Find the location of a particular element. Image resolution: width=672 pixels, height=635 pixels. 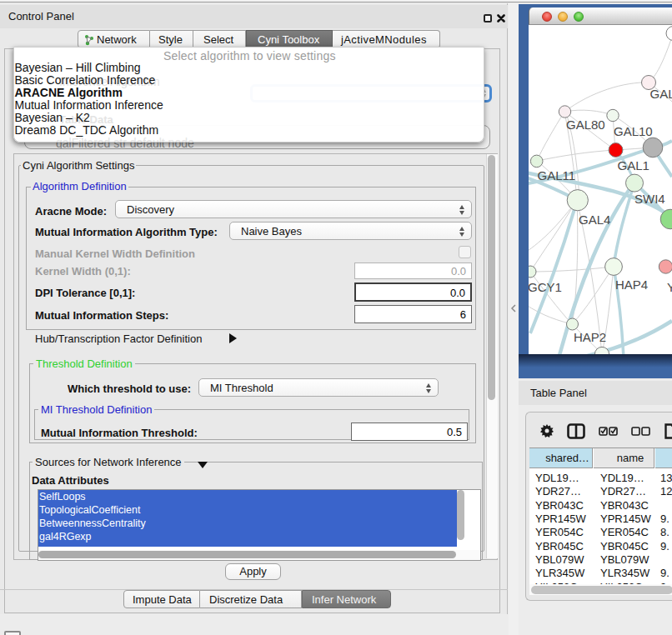

svg-text: GAL1 is located at coordinates (634, 165).